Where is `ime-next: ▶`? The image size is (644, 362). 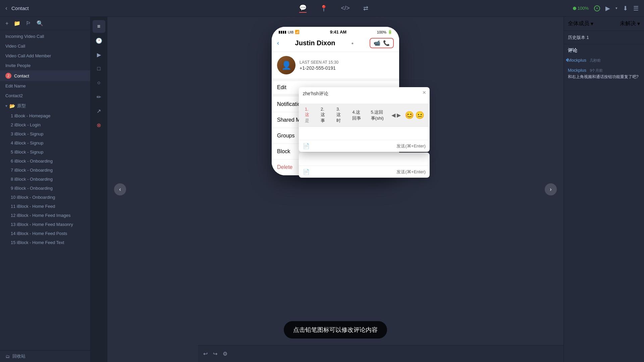 ime-next: ▶ is located at coordinates (399, 115).